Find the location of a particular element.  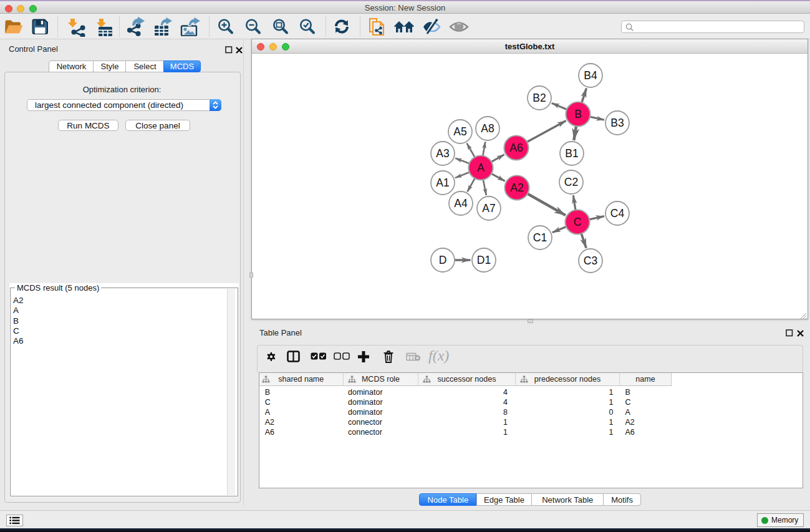

svg-text: A8 is located at coordinates (488, 128).